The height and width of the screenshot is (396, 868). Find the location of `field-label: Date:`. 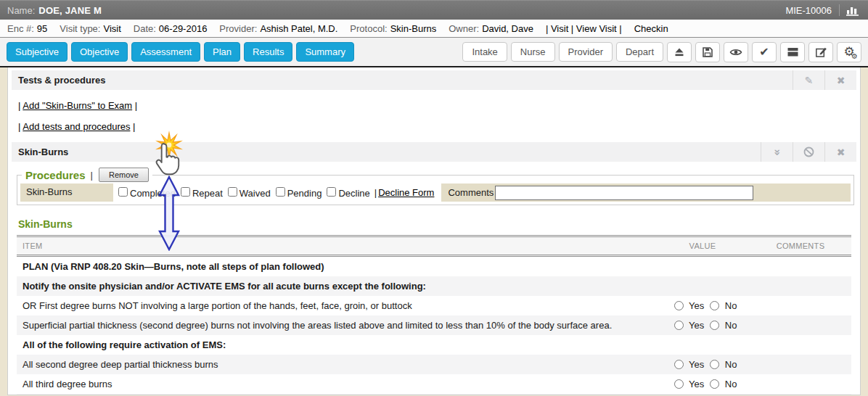

field-label: Date: is located at coordinates (145, 29).